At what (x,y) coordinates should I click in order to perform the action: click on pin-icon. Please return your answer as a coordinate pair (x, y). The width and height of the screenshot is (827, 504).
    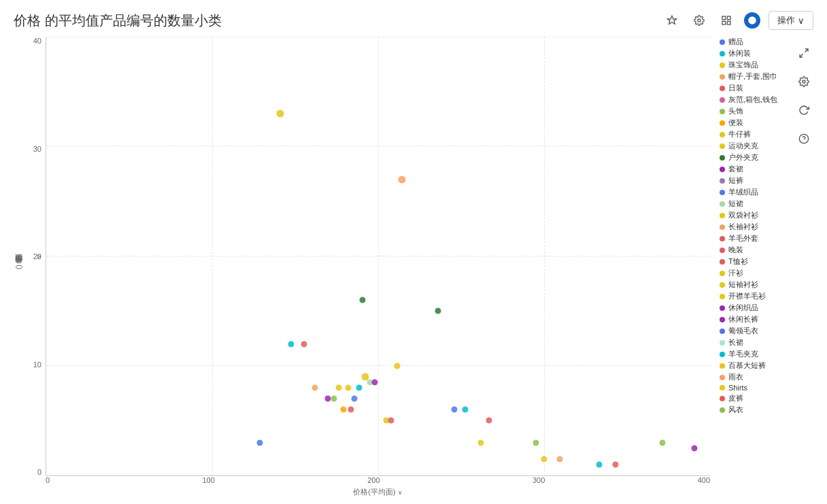
    Looking at the image, I should click on (672, 20).